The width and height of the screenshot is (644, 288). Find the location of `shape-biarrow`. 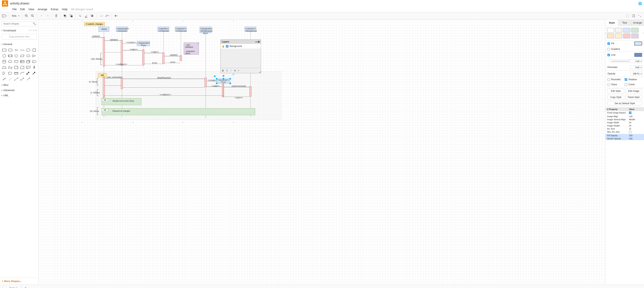

shape-biarrow is located at coordinates (28, 73).